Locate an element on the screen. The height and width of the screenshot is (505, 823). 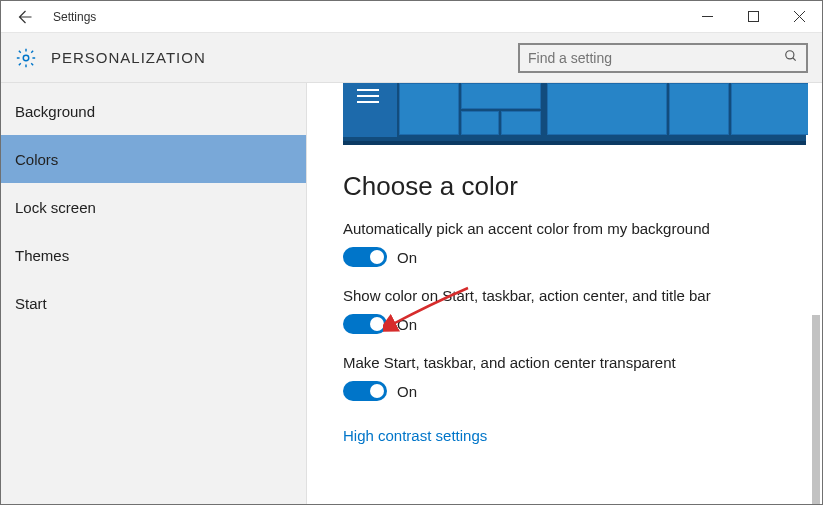
sidebar-item-start: Start is located at coordinates (154, 303).